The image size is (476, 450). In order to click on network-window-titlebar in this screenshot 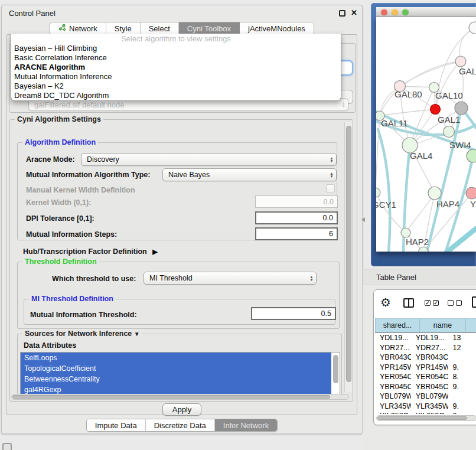, I will do `click(426, 12)`.